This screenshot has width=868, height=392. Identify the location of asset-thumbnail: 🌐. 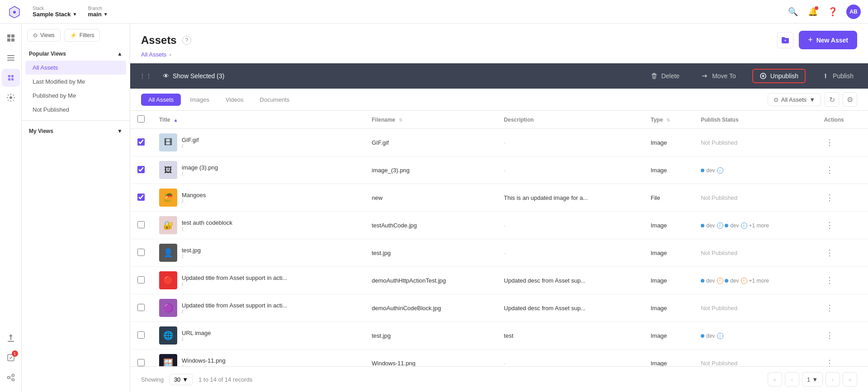
(168, 335).